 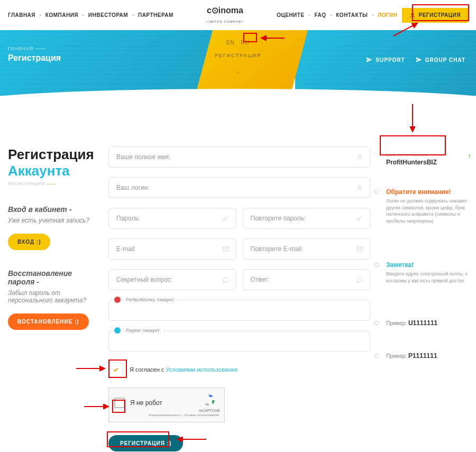 I want to click on note-email: Заметка! Введите адрес электронной почты…, so click(x=424, y=273).